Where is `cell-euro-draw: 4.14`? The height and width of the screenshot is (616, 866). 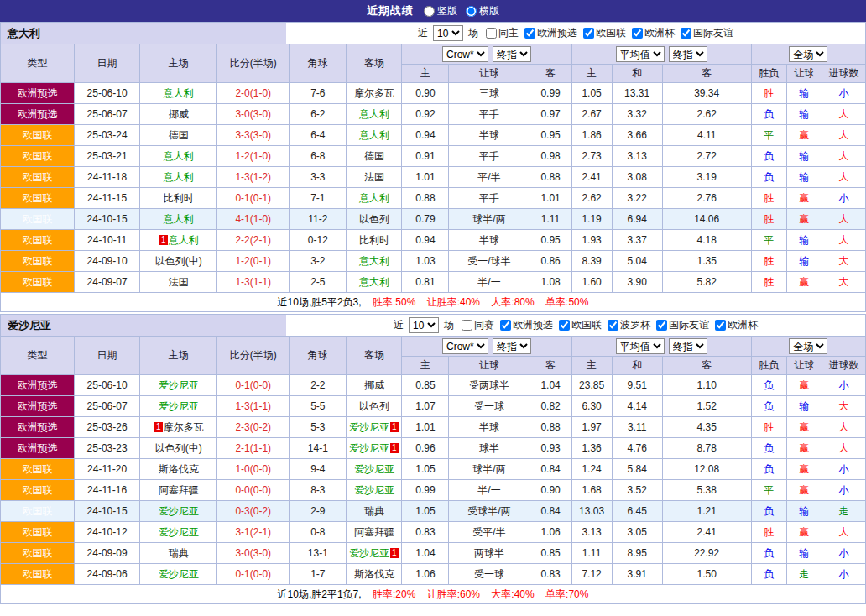 cell-euro-draw: 4.14 is located at coordinates (637, 406).